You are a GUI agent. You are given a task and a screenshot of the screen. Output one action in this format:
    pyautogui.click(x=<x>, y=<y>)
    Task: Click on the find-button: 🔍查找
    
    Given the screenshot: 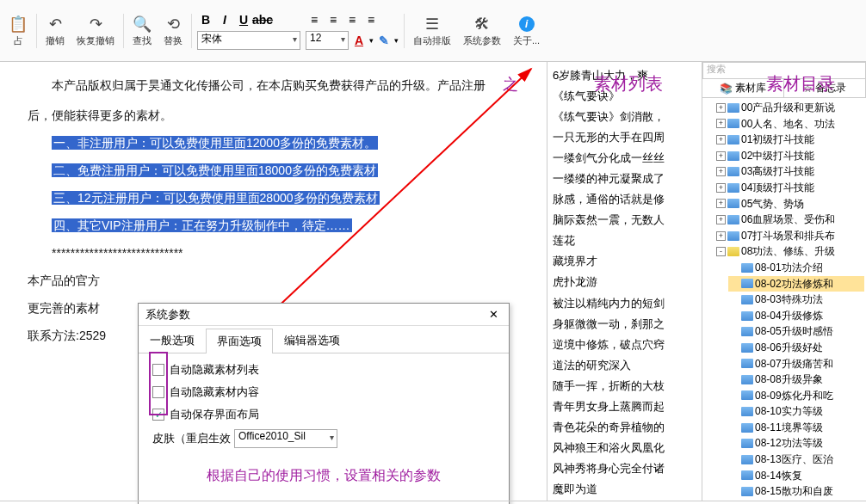 What is the action you would take?
    pyautogui.click(x=142, y=31)
    